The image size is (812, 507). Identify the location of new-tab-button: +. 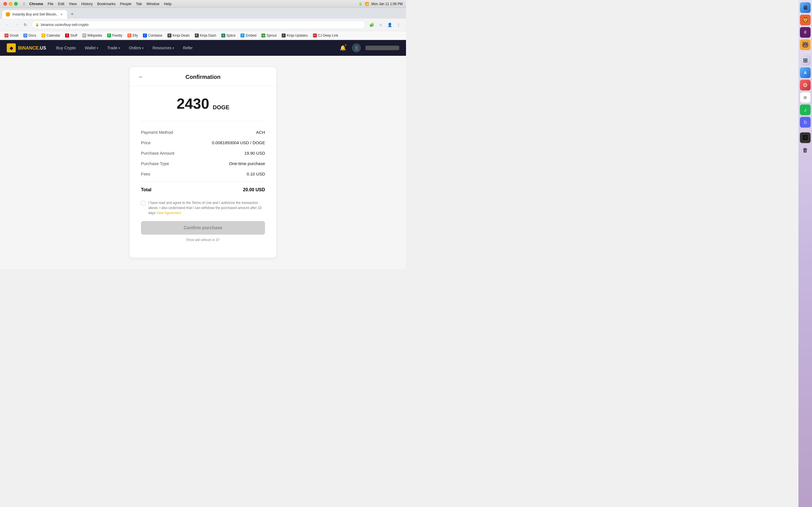
(72, 14).